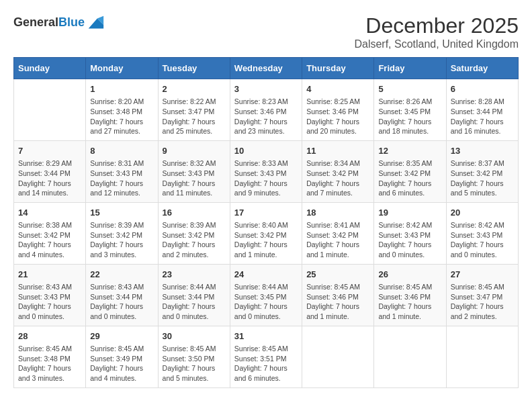  I want to click on day-info: Sunrise: 8:32 AMSunset: 3:43 PMDaylight:…, so click(194, 179).